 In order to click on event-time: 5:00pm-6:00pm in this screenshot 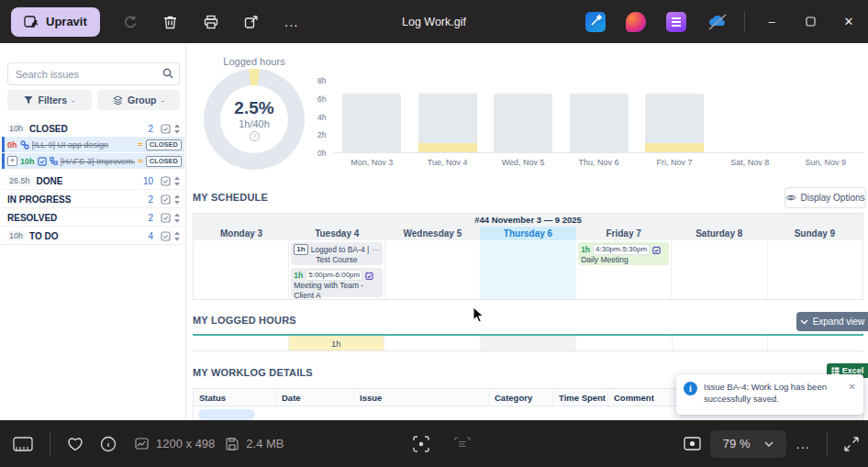, I will do `click(334, 275)`.